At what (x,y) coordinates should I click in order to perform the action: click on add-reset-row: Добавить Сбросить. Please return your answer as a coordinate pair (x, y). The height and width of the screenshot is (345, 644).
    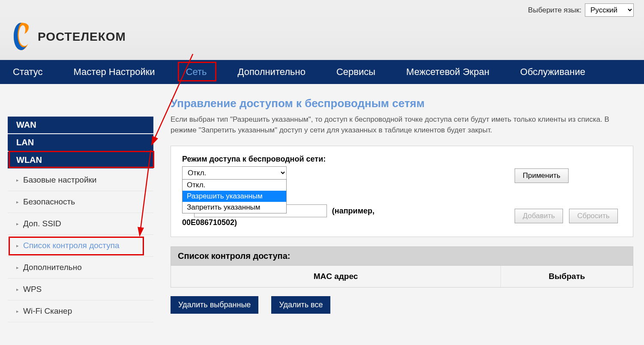
    Looking at the image, I should click on (568, 216).